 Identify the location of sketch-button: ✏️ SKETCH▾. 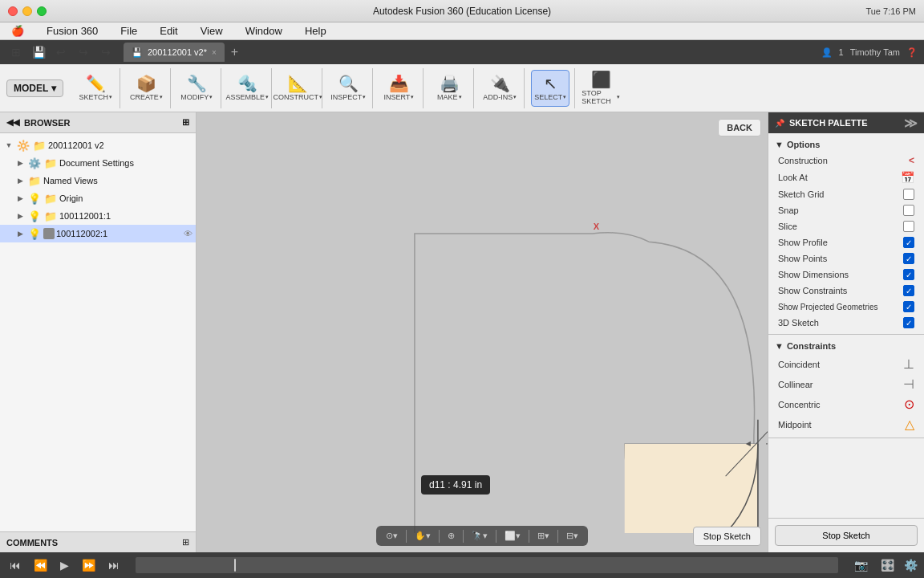
(95, 88).